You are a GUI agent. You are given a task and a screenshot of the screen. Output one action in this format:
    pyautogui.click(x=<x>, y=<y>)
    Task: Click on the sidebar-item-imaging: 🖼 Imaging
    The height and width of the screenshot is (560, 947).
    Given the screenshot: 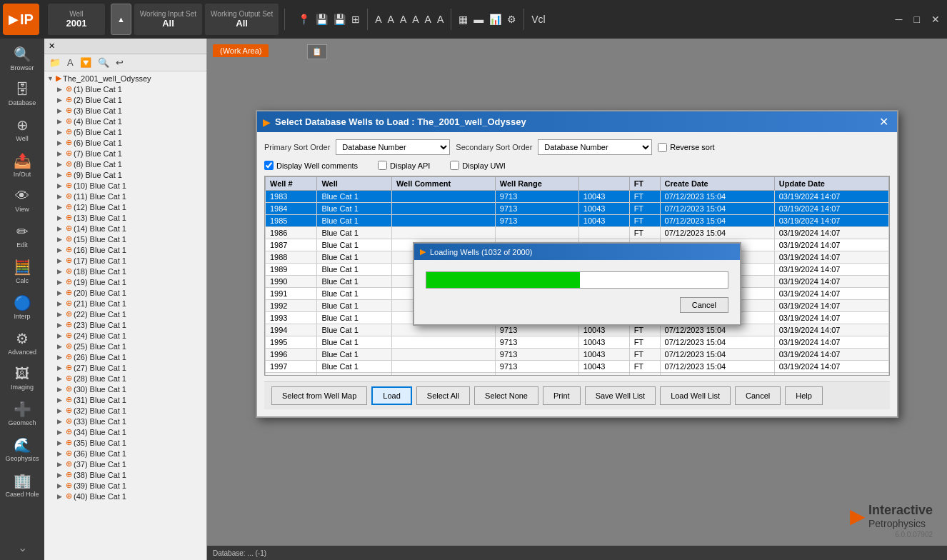 What is the action you would take?
    pyautogui.click(x=22, y=379)
    